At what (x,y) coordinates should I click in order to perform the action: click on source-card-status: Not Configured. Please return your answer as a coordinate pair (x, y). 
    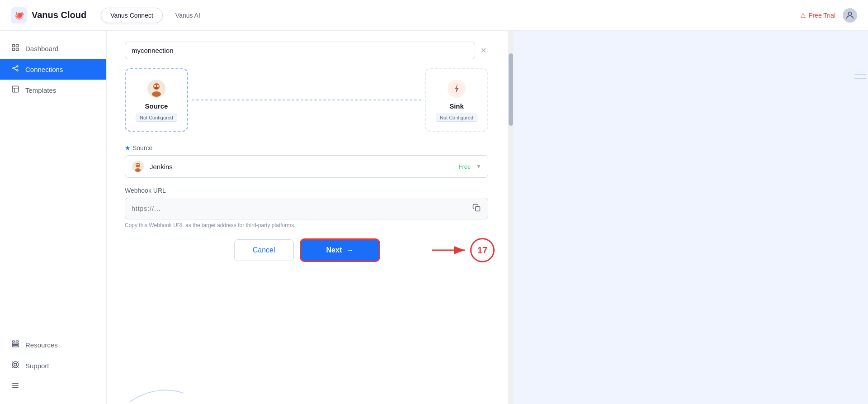
    Looking at the image, I should click on (156, 118).